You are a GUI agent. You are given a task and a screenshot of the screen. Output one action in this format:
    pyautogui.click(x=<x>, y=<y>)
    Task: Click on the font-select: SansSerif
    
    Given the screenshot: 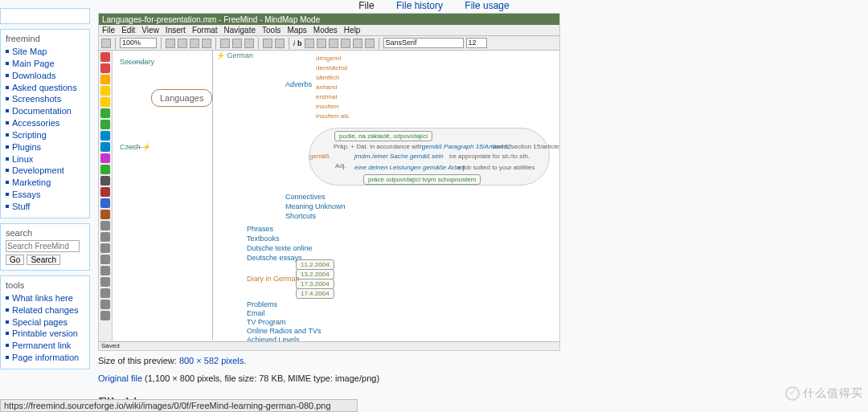 What is the action you would take?
    pyautogui.click(x=424, y=43)
    